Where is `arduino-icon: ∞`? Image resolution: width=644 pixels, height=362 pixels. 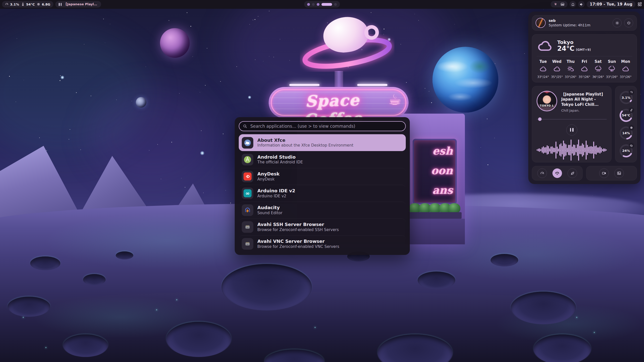
arduino-icon: ∞ is located at coordinates (248, 193).